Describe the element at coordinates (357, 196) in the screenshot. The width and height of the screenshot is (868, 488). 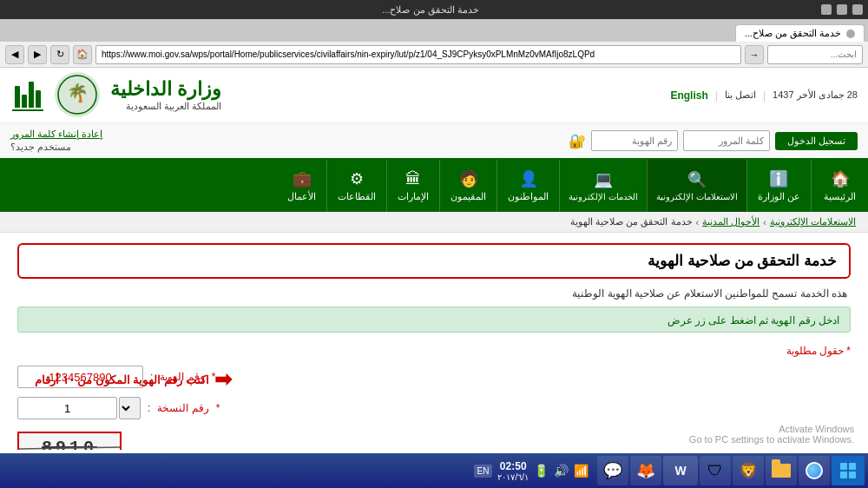
I see `nav-sectors-label: القطاعات` at that location.